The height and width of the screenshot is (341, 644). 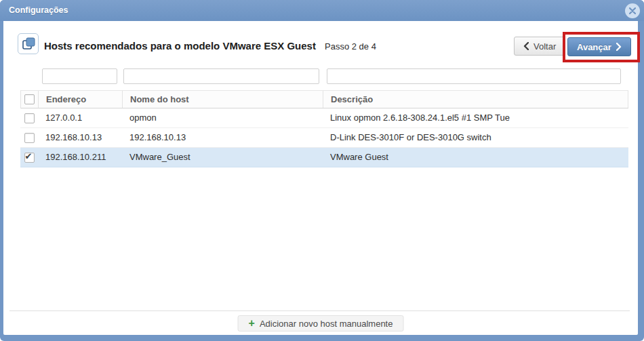 What do you see at coordinates (222, 157) in the screenshot?
I see `cell-nome-do-host: VMware_Guest` at bounding box center [222, 157].